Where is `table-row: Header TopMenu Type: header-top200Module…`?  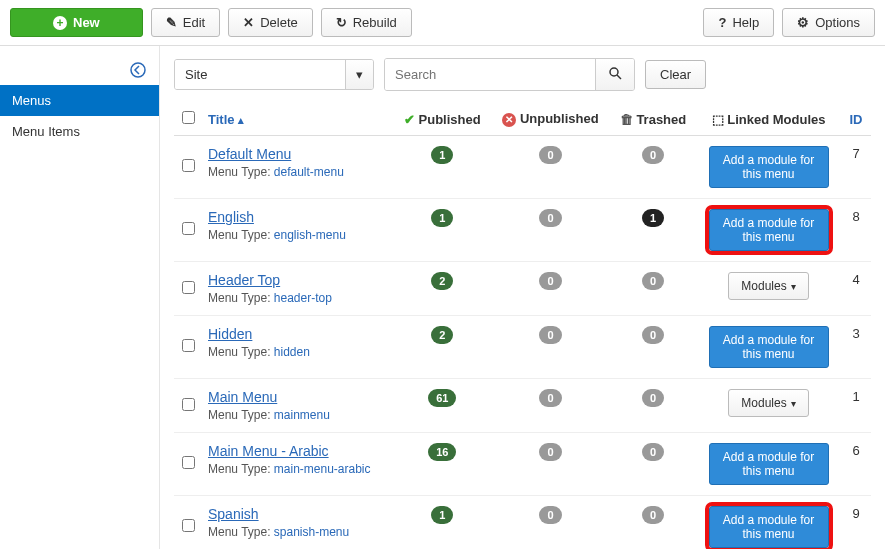 table-row: Header TopMenu Type: header-top200Module… is located at coordinates (522, 289).